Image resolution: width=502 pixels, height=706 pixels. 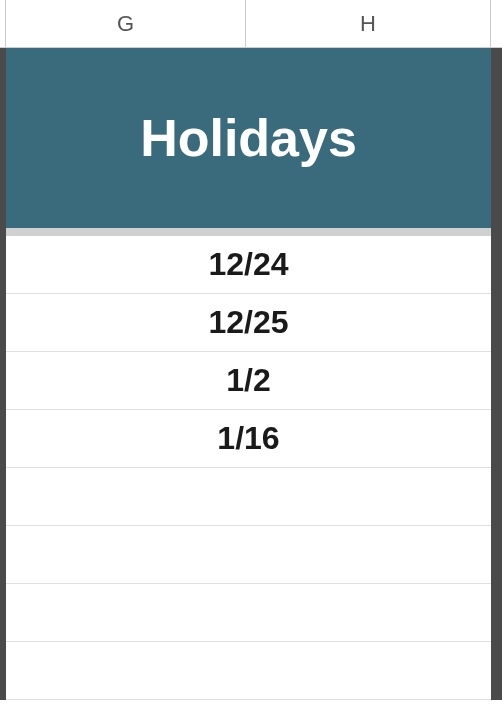 What do you see at coordinates (496, 374) in the screenshot?
I see `frame-border-right` at bounding box center [496, 374].